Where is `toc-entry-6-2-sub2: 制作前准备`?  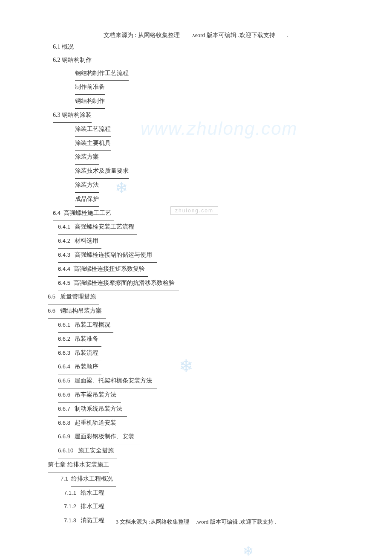 toc-entry-6-2-sub2: 制作前准备 is located at coordinates (217, 88).